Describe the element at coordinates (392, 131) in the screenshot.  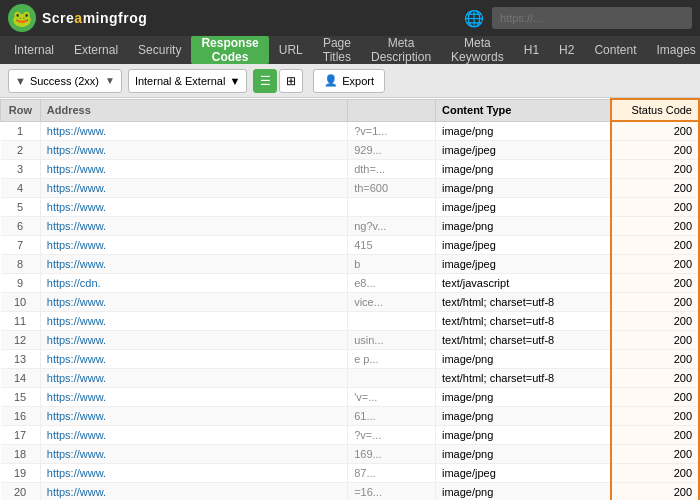
I see `cell-url-part: ?v=1...` at that location.